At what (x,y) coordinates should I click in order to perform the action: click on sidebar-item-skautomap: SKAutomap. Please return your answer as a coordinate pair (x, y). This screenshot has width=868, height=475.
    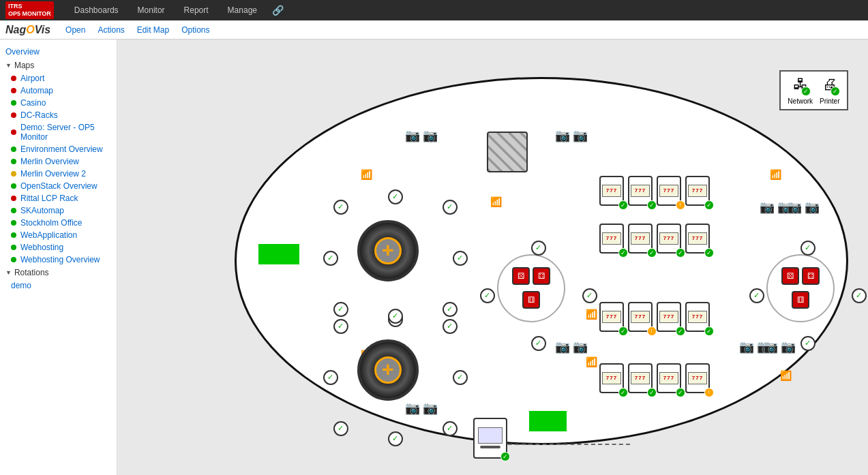
    Looking at the image, I should click on (59, 211).